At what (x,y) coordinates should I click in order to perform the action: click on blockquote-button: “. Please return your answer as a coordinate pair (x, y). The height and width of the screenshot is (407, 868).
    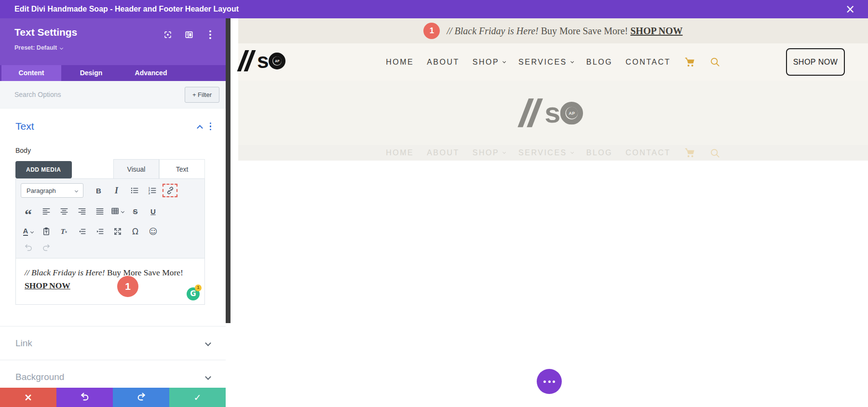
    Looking at the image, I should click on (28, 215).